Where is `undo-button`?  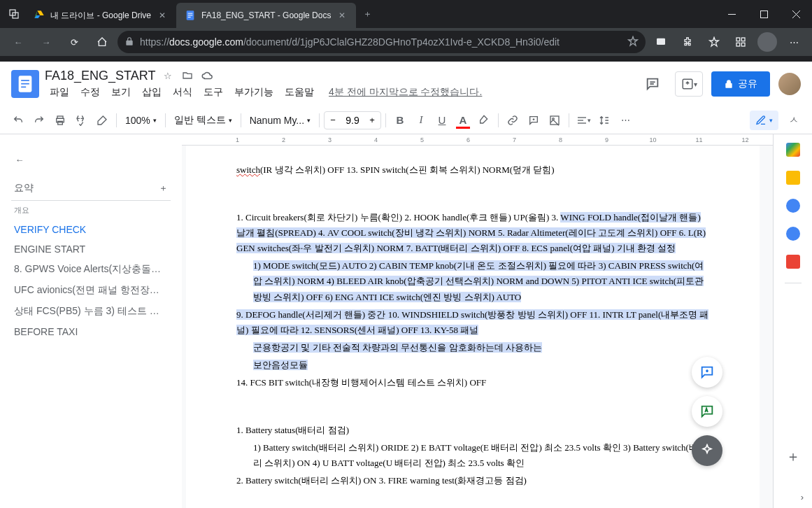 undo-button is located at coordinates (18, 120).